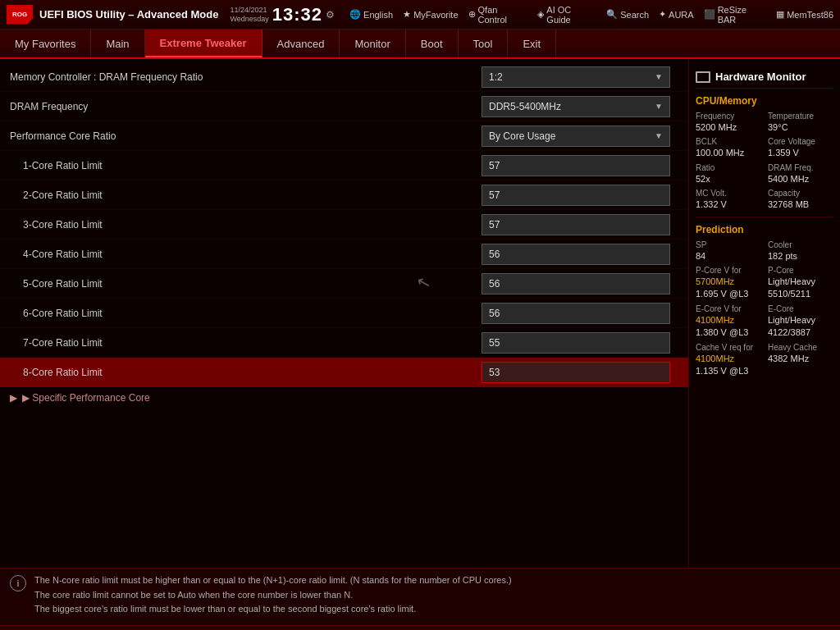 Image resolution: width=840 pixels, height=630 pixels. What do you see at coordinates (576, 284) in the screenshot?
I see `5-core-input` at bounding box center [576, 284].